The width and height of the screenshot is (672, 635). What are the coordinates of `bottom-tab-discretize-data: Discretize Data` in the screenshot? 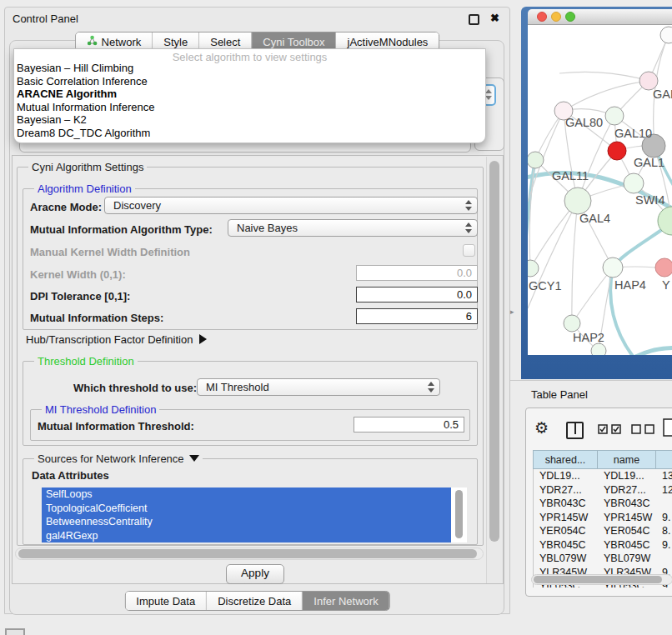 It's located at (255, 601).